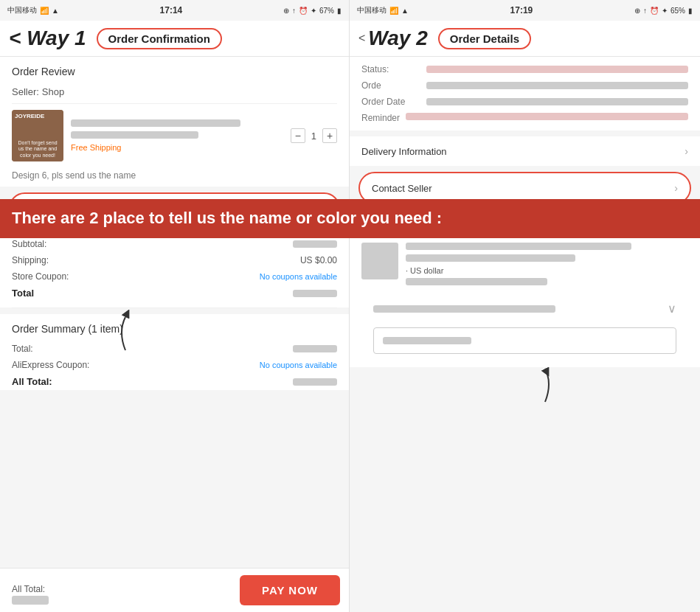 Image resolution: width=700 pixels, height=612 pixels. What do you see at coordinates (525, 94) in the screenshot?
I see `order-details-card: Status: Orde Order Date Reminder` at bounding box center [525, 94].